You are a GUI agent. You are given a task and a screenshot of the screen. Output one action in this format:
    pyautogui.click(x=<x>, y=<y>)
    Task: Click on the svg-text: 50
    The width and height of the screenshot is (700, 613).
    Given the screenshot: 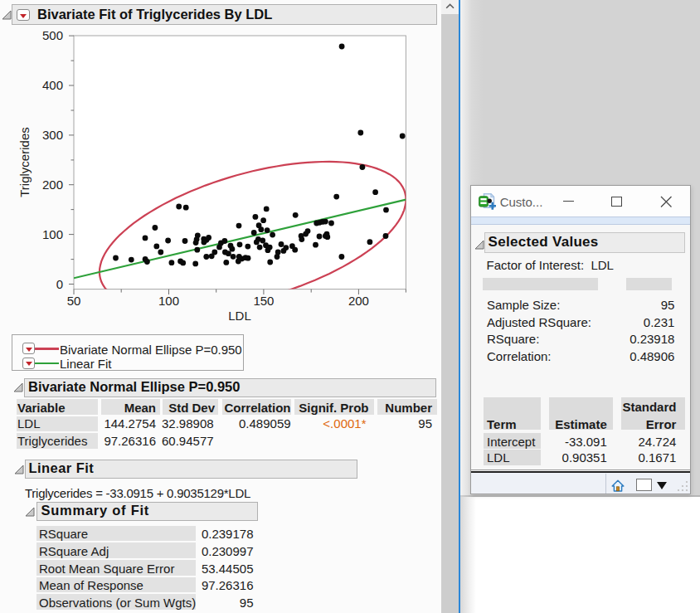 What is the action you would take?
    pyautogui.click(x=75, y=300)
    